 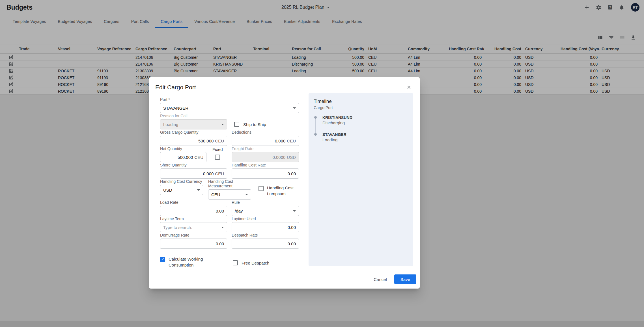 What do you see at coordinates (193, 227) in the screenshot?
I see `laytime-term-combobox` at bounding box center [193, 227].